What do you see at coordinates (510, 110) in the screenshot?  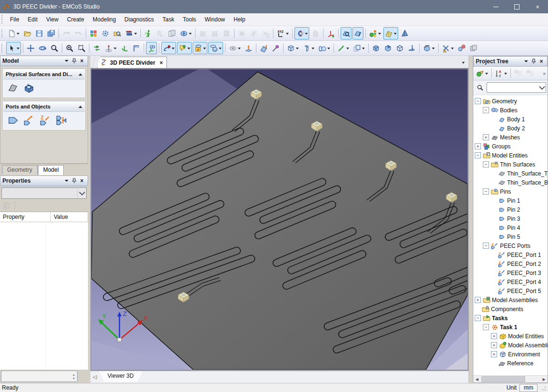 I see `tree-item-bodies: −Bodies` at bounding box center [510, 110].